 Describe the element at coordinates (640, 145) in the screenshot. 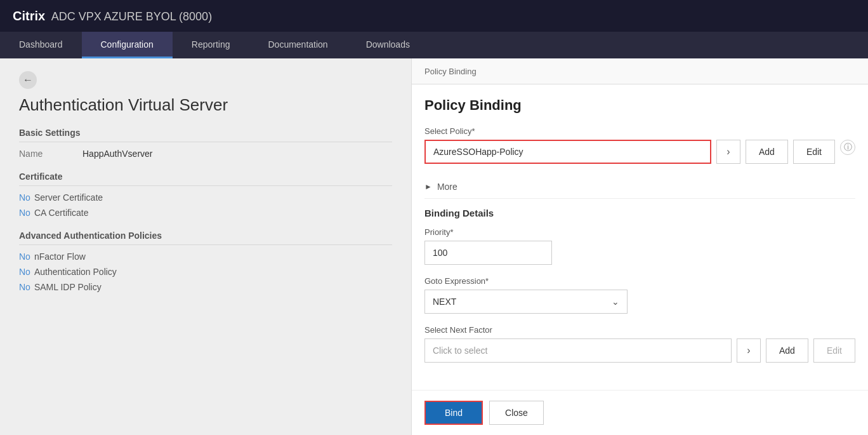

I see `select-policy-group: Select Policy* › Add Edit ⓘ` at that location.